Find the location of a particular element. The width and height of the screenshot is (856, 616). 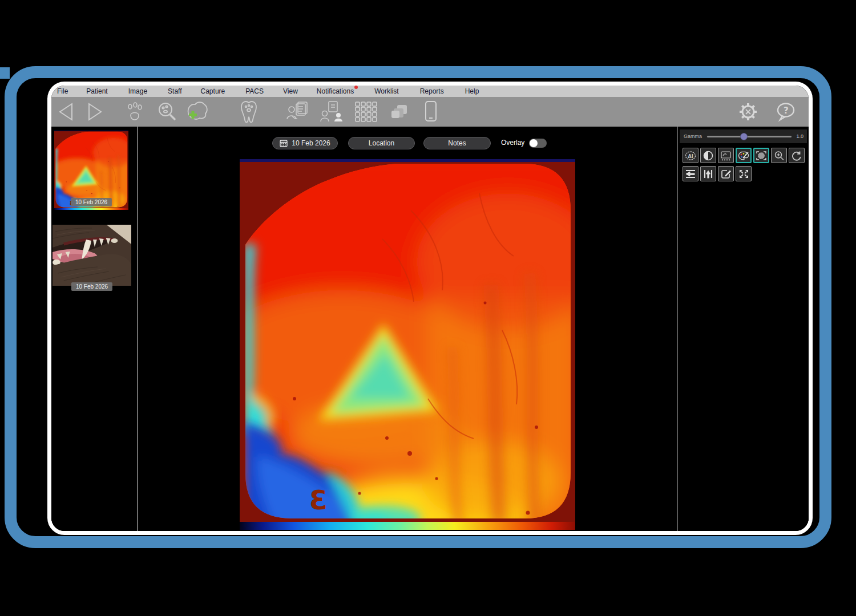

overlay-label: Overlay is located at coordinates (512, 143).